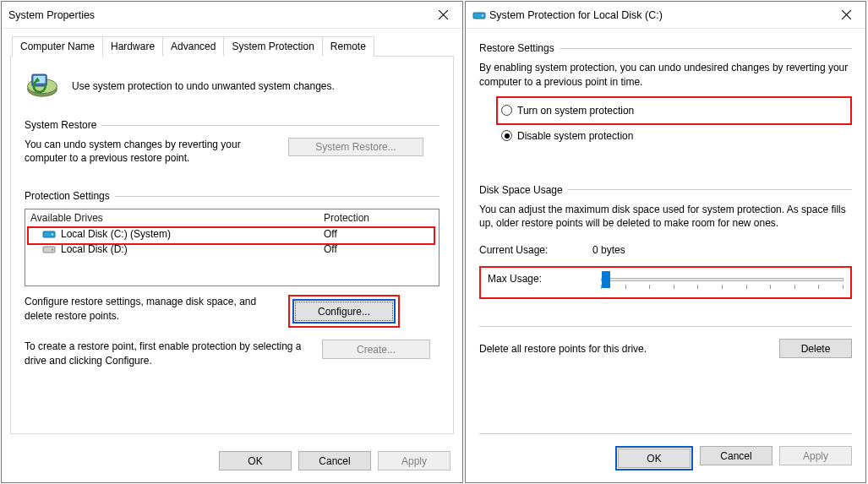 The width and height of the screenshot is (868, 484). Describe the element at coordinates (193, 46) in the screenshot. I see `tab-advanced: Advanced` at that location.